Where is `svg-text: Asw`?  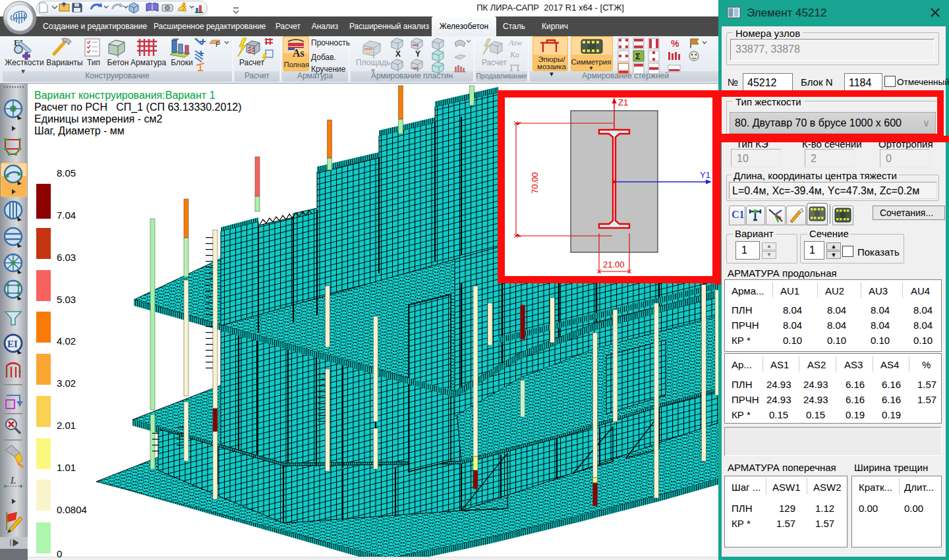
svg-text: Asw is located at coordinates (515, 43).